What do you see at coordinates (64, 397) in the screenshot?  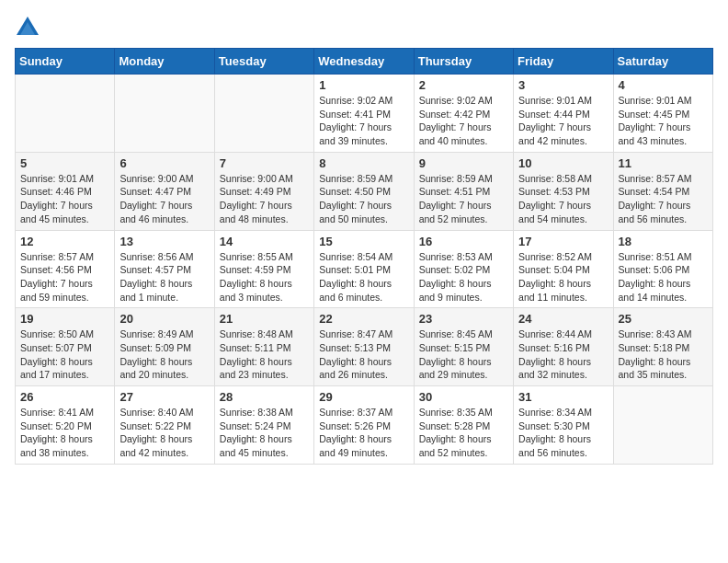 I see `day-number: 26` at bounding box center [64, 397].